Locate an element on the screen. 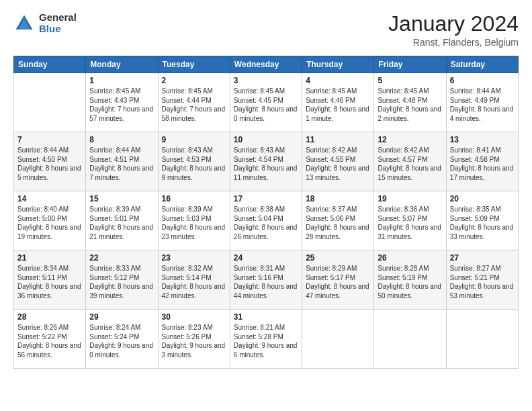 The image size is (532, 411). calendar-cell: 19Sunrise: 8:36 AMSunset: 5:07 PMDayligh… is located at coordinates (410, 221).